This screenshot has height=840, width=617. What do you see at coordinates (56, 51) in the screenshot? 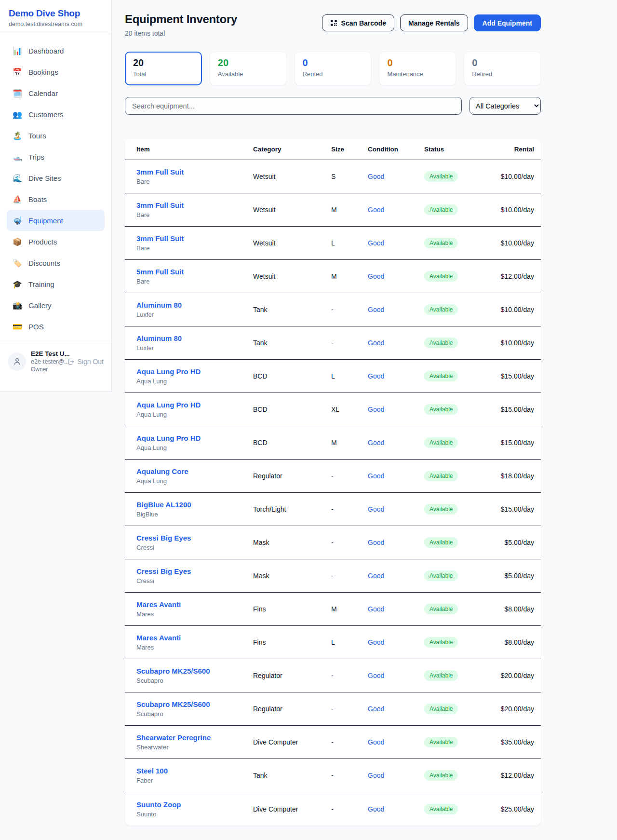
I see `sidebar-item-dashboard: 📊 Dashboard` at bounding box center [56, 51].